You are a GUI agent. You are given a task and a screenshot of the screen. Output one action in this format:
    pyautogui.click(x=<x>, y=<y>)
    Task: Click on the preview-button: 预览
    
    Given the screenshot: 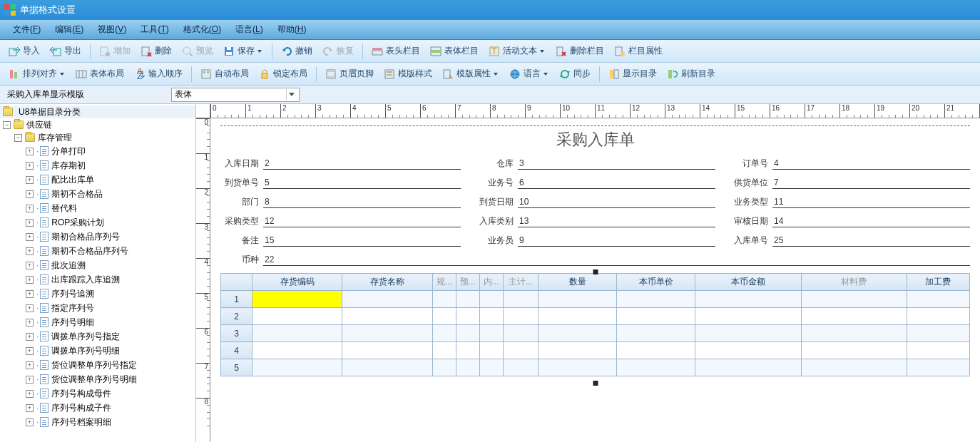 What is the action you would take?
    pyautogui.click(x=198, y=51)
    